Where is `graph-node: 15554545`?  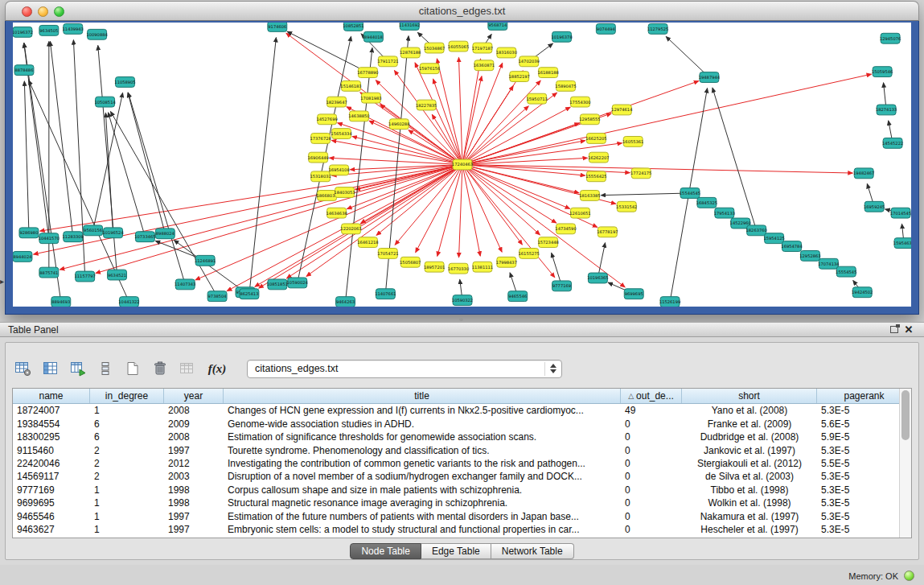 graph-node: 15554545 is located at coordinates (846, 272).